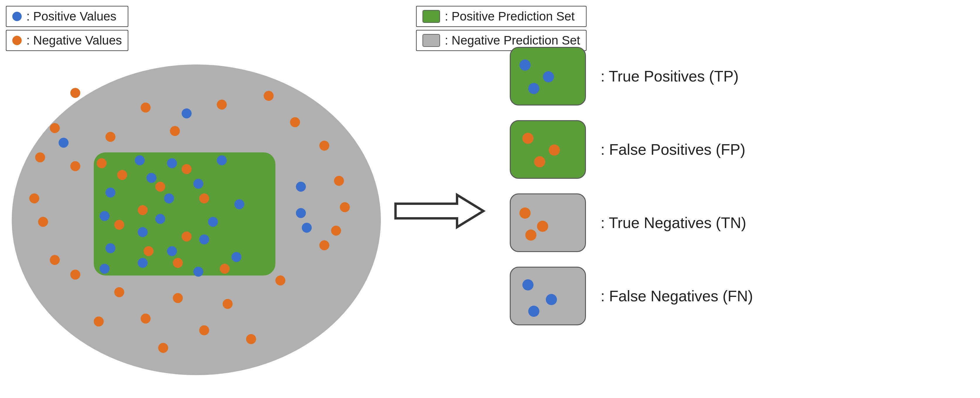 The image size is (980, 398). What do you see at coordinates (501, 28) in the screenshot?
I see `legend-right: : Positive Prediction Set : Negative Pre…` at bounding box center [501, 28].